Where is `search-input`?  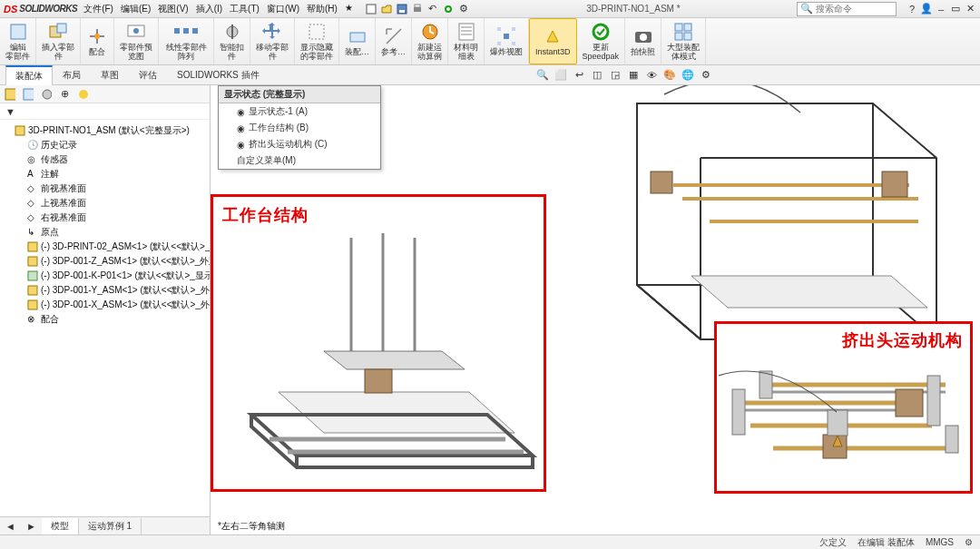 search-input is located at coordinates (855, 9).